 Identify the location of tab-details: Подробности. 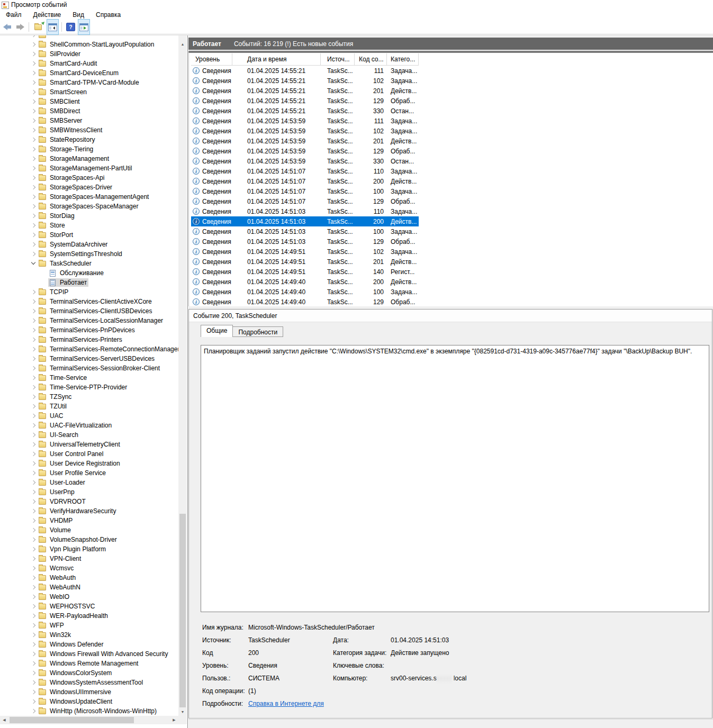
(258, 332).